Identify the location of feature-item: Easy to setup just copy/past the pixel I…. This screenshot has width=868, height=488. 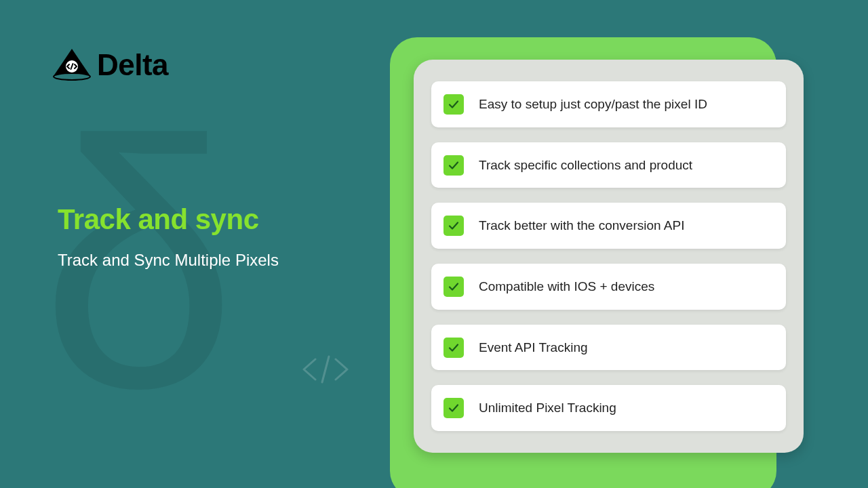
(609, 104).